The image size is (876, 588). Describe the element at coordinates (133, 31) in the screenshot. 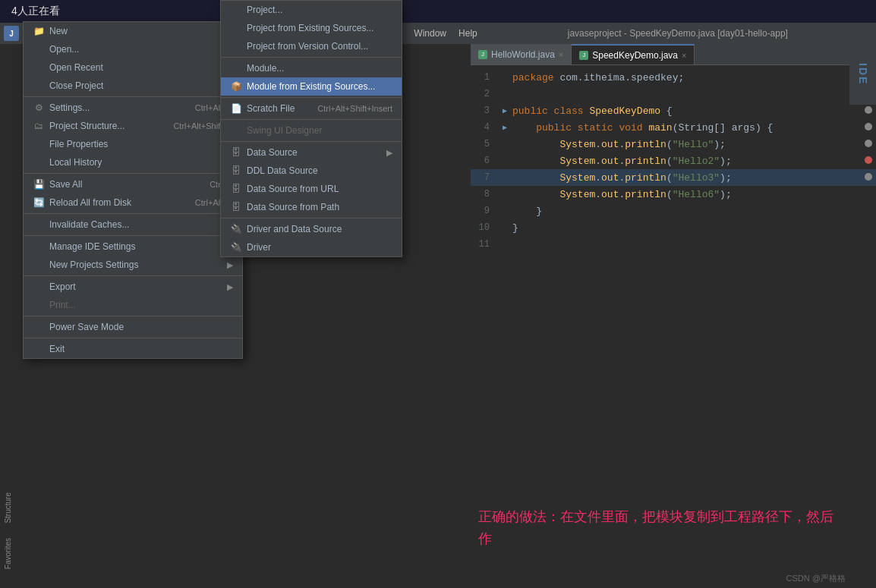

I see `menu-item-new: 📁 New ▶` at that location.